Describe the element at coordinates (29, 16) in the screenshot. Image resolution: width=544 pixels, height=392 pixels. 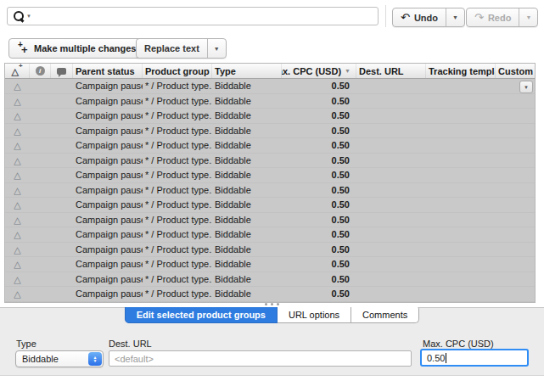
I see `search-dropdown-caret-icon: ▼` at that location.